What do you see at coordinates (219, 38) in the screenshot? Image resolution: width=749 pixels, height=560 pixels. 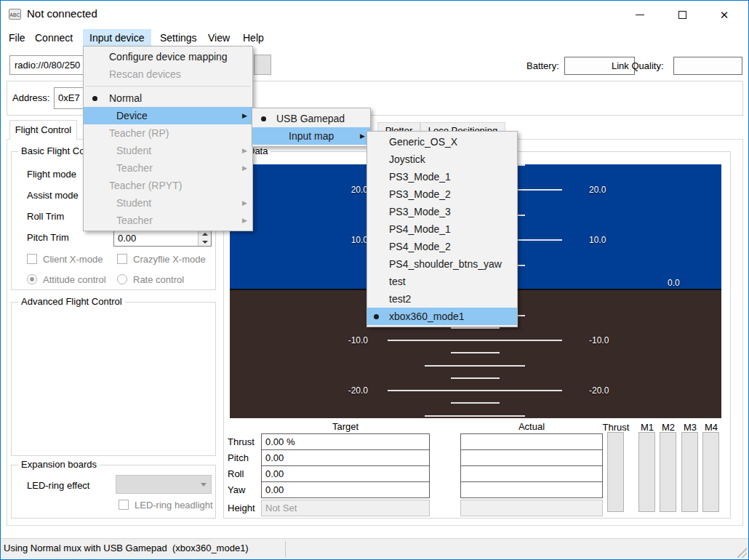 I see `menu-view: View` at bounding box center [219, 38].